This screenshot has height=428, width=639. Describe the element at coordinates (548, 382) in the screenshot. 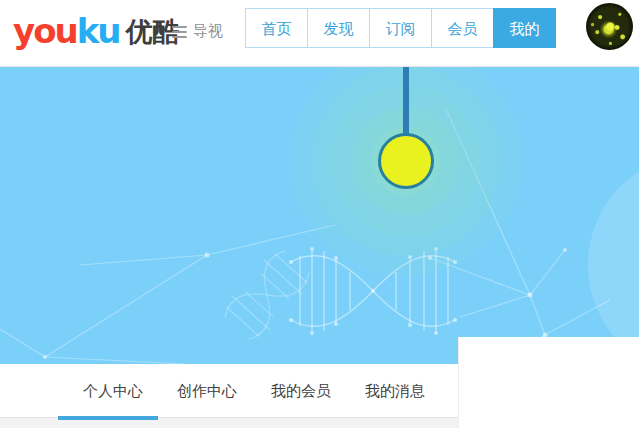

I see `side-panel` at that location.